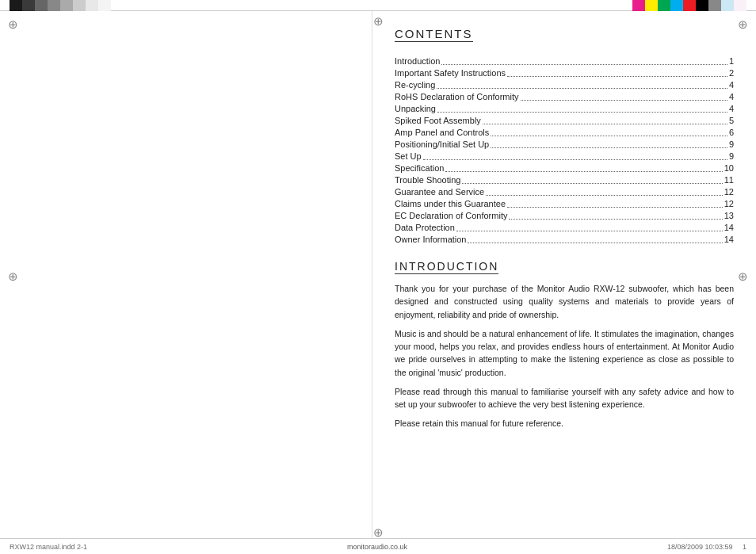 The height and width of the screenshot is (554, 756). What do you see at coordinates (564, 227) in the screenshot?
I see `toc-row: Data Protection14` at bounding box center [564, 227].